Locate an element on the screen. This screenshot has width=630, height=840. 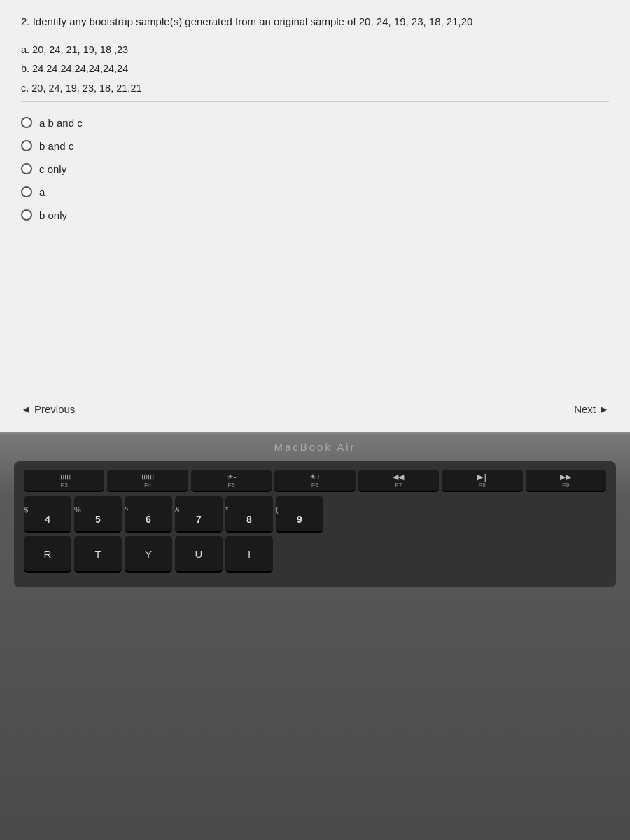
radio-b-and-c is located at coordinates (27, 146).